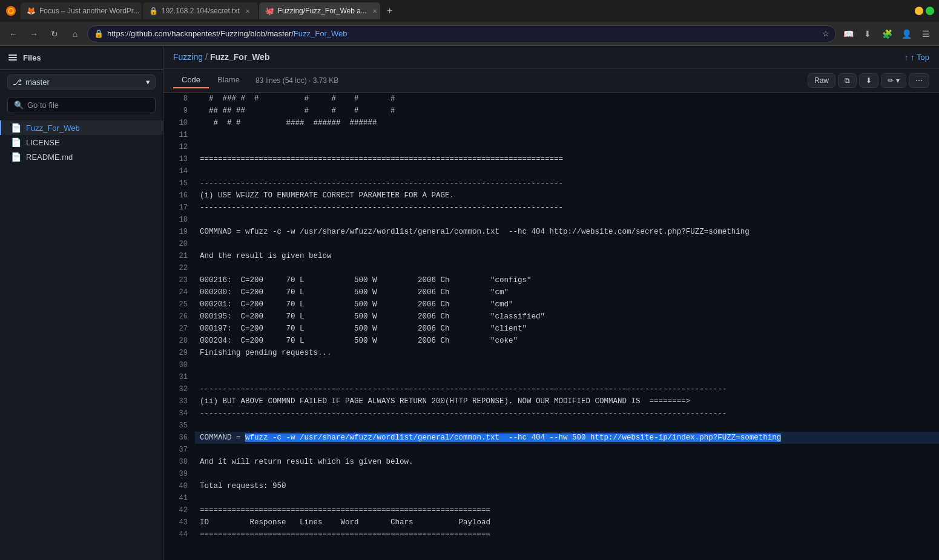  What do you see at coordinates (179, 522) in the screenshot?
I see `line-number: 43` at bounding box center [179, 522].